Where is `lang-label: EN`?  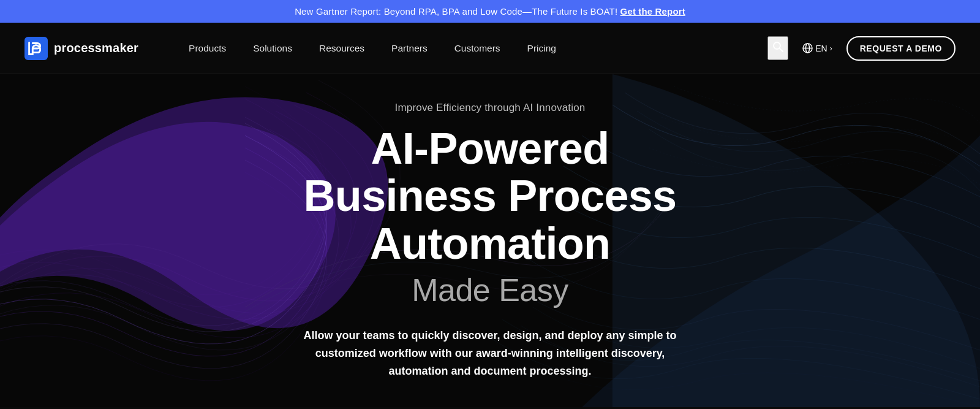
lang-label: EN is located at coordinates (821, 48).